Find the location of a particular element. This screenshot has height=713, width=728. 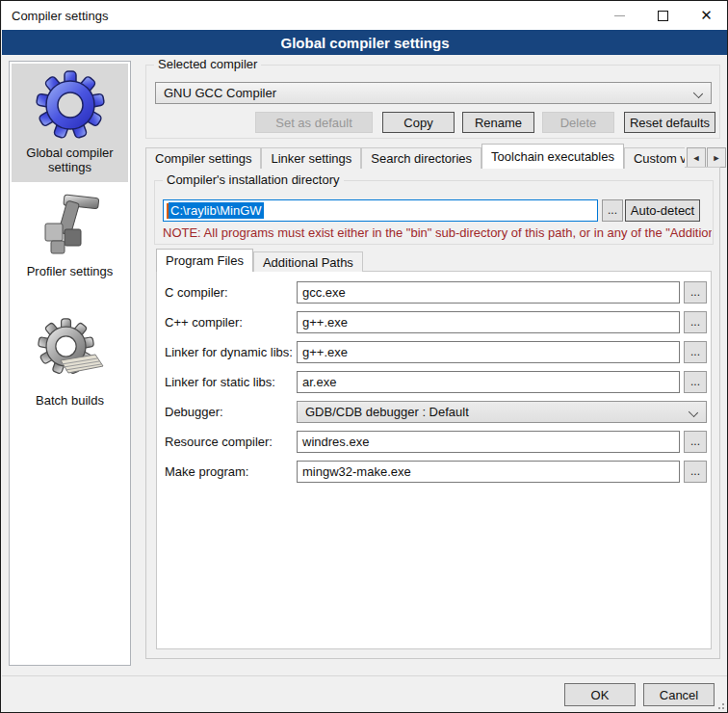

cpp-compiler-input: g++.exe is located at coordinates (488, 322).